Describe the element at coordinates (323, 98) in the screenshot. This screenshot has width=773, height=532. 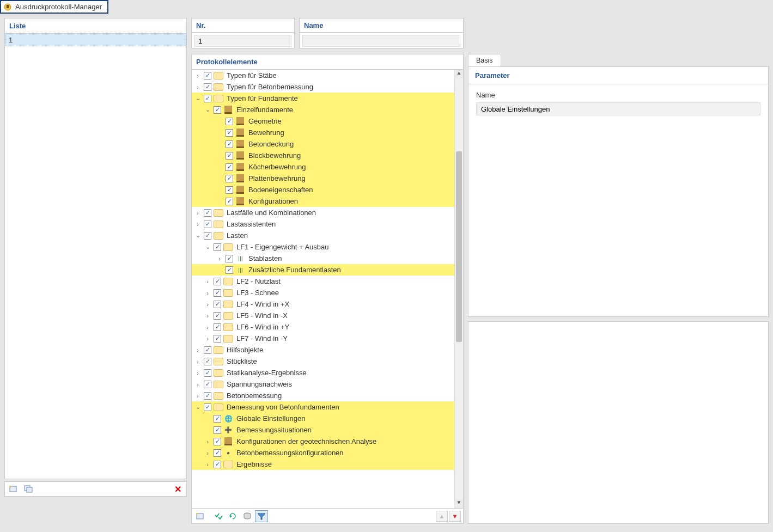
I see `tree-row: ⌄Typen für Fundamente` at that location.